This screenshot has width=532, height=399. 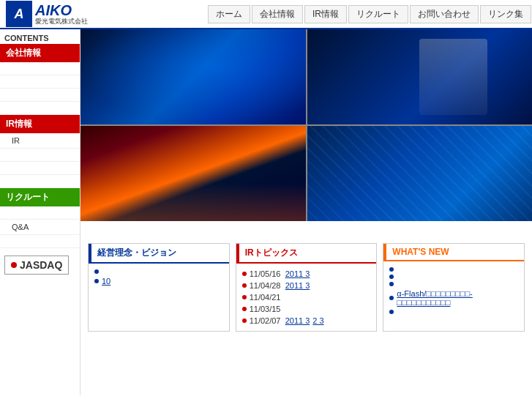 What do you see at coordinates (40, 198) in the screenshot?
I see `sidebar-heading-recruit: リクルート` at bounding box center [40, 198].